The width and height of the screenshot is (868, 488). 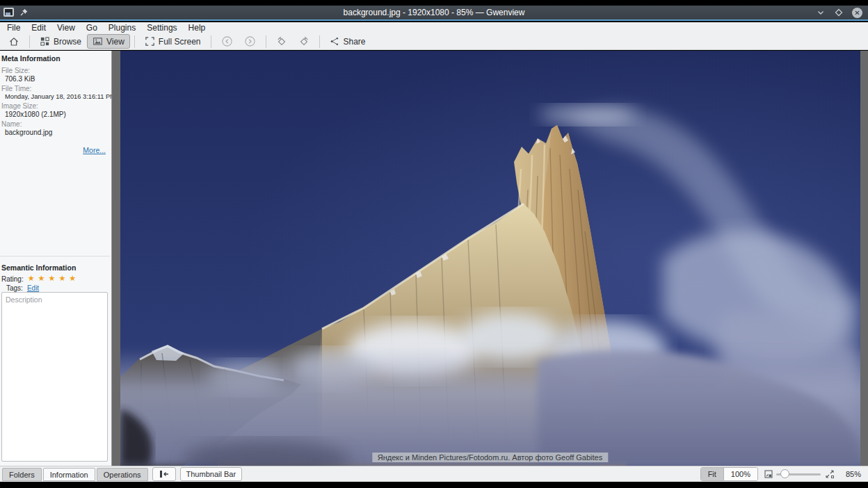 I want to click on zoom-100-button: 100%, so click(x=740, y=474).